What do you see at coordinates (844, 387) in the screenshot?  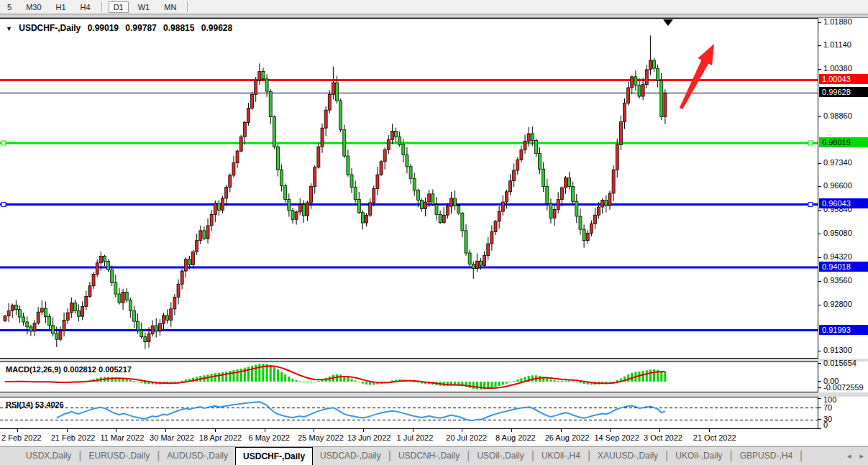 I see `macd-axis-label: -0.0072559` at bounding box center [844, 387].